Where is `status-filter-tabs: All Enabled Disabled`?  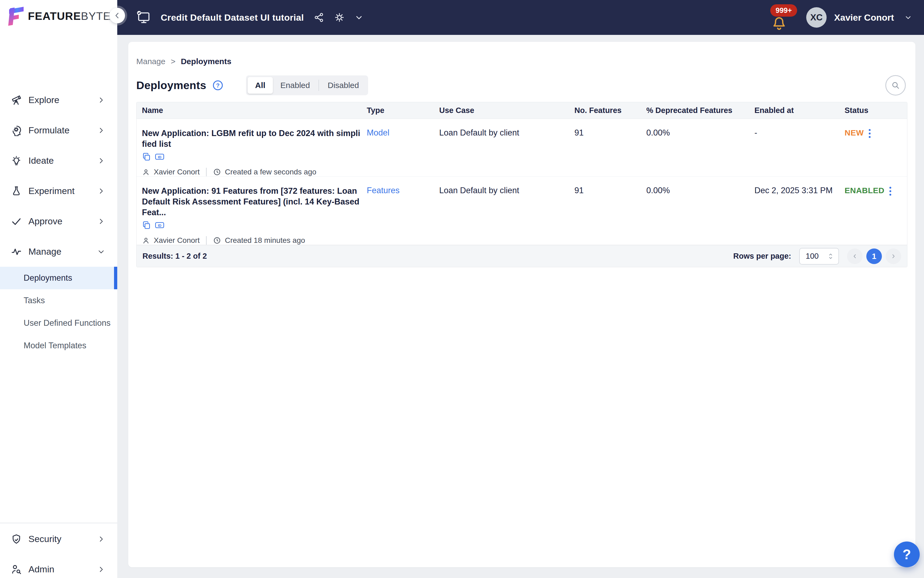
status-filter-tabs: All Enabled Disabled is located at coordinates (307, 85).